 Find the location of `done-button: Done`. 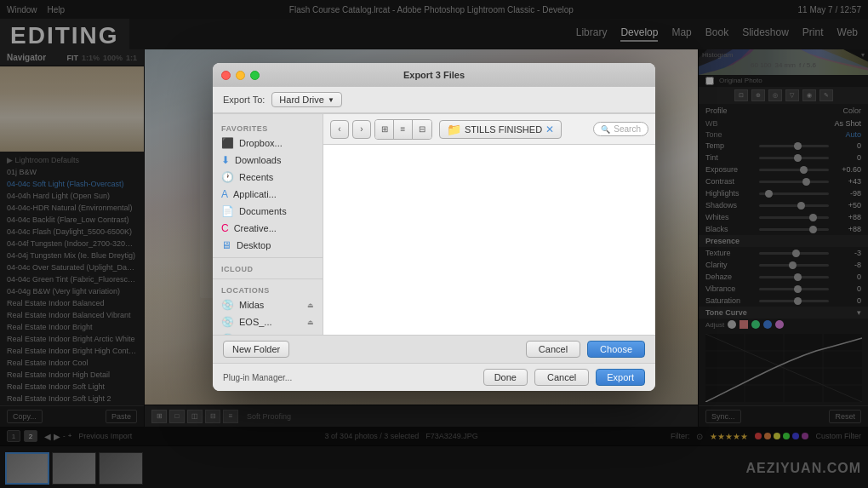

done-button: Done is located at coordinates (505, 377).